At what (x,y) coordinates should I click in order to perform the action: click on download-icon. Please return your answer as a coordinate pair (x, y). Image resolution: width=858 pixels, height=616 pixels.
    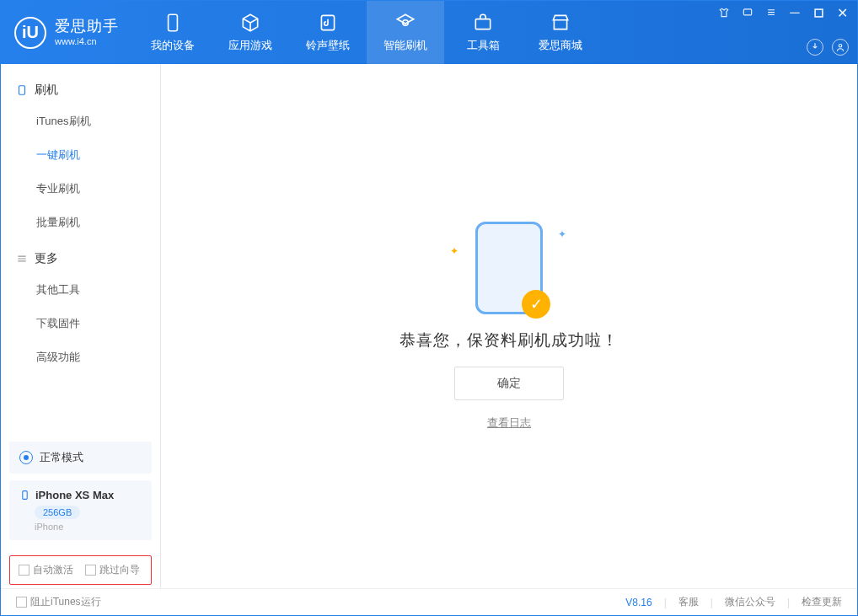
    Looking at the image, I should click on (815, 47).